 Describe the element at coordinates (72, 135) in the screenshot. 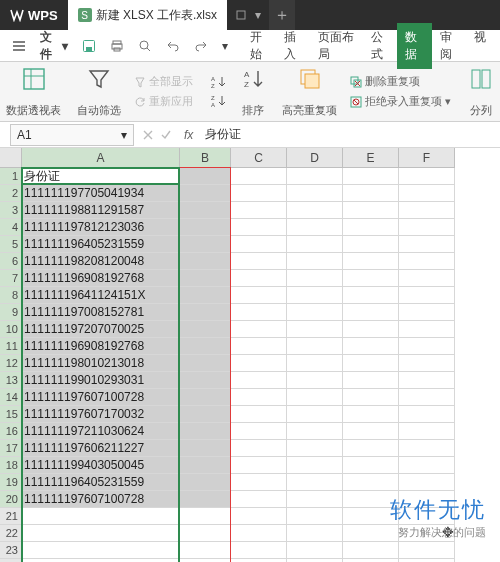

I see `name-box: A1 ▾` at that location.